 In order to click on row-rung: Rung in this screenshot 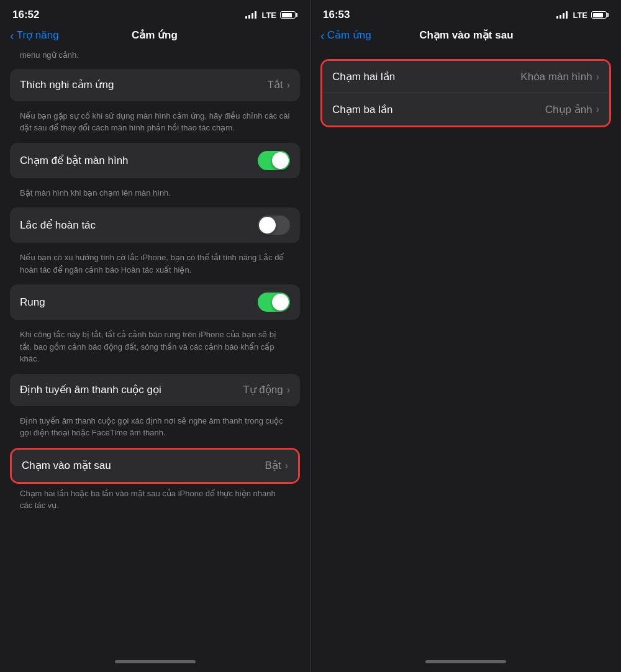, I will do `click(155, 302)`.